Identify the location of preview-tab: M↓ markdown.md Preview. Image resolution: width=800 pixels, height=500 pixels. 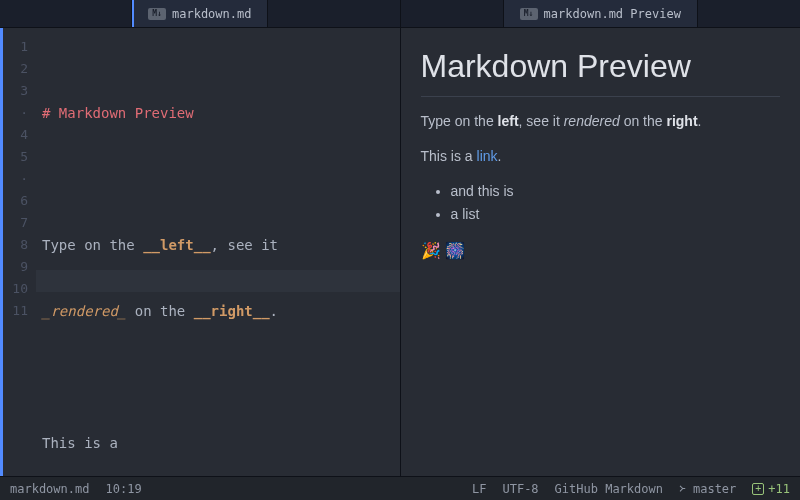
(600, 14).